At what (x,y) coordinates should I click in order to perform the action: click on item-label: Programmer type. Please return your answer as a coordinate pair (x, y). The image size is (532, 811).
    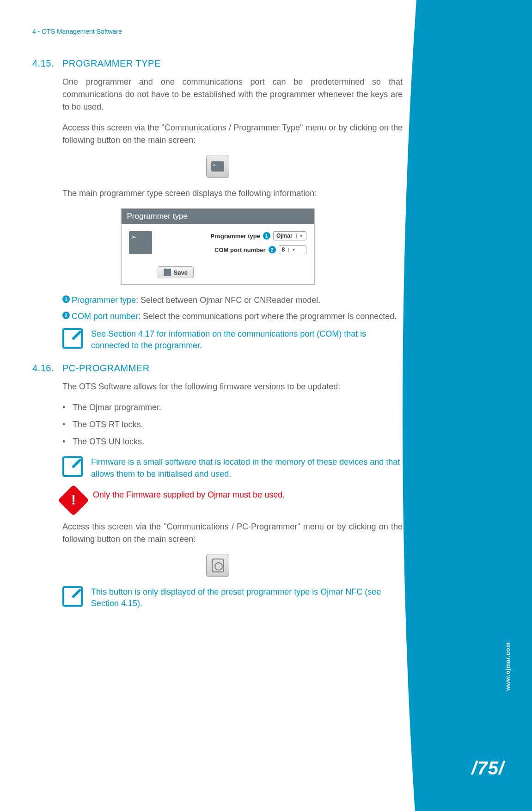
    Looking at the image, I should click on (104, 300).